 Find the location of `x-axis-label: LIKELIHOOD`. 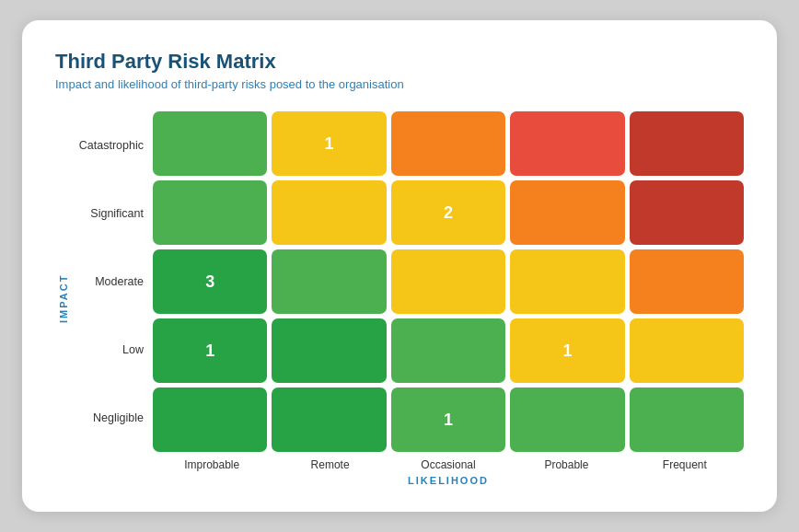

x-axis-label: LIKELIHOOD is located at coordinates (448, 480).